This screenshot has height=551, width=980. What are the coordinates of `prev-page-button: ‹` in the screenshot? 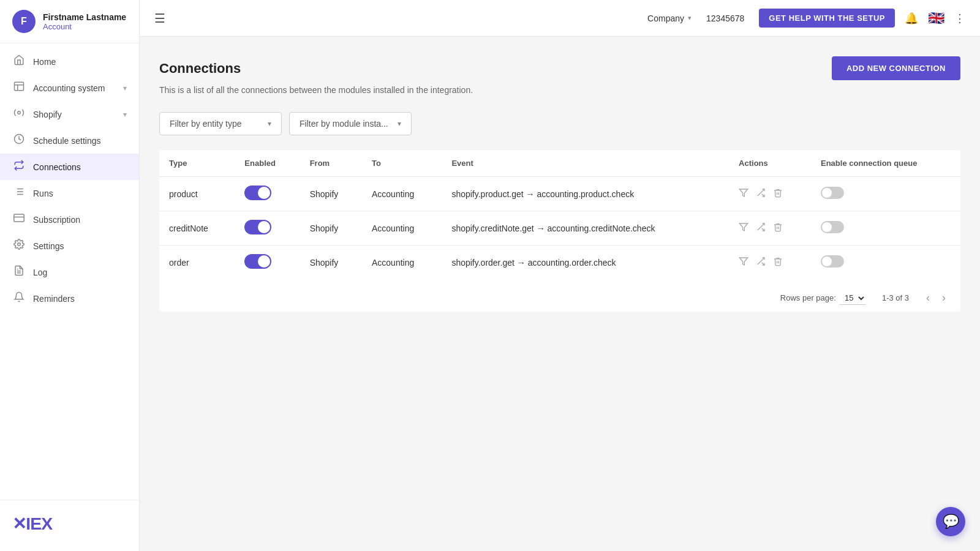 It's located at (928, 298).